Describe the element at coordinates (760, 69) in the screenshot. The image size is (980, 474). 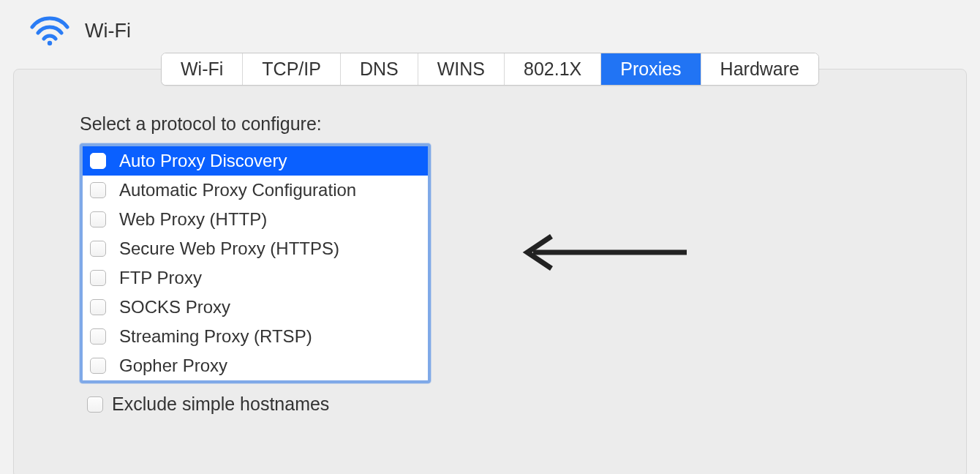
I see `tab-hardware: Hardware` at that location.